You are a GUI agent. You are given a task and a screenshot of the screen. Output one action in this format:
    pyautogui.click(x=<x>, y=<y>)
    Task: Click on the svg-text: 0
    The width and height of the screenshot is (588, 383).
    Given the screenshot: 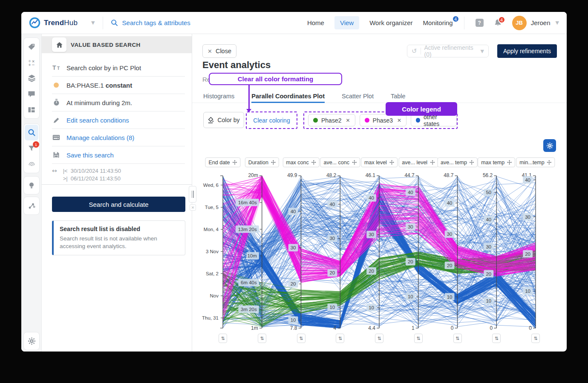 What is the action you would take?
    pyautogui.click(x=453, y=328)
    